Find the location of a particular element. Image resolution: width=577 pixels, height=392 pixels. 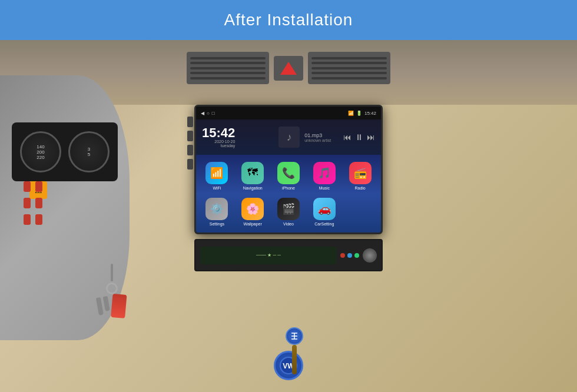

head-unit: ◀ ○ □ 📶 🔋 15:42 15:42 is located at coordinates (288, 170).